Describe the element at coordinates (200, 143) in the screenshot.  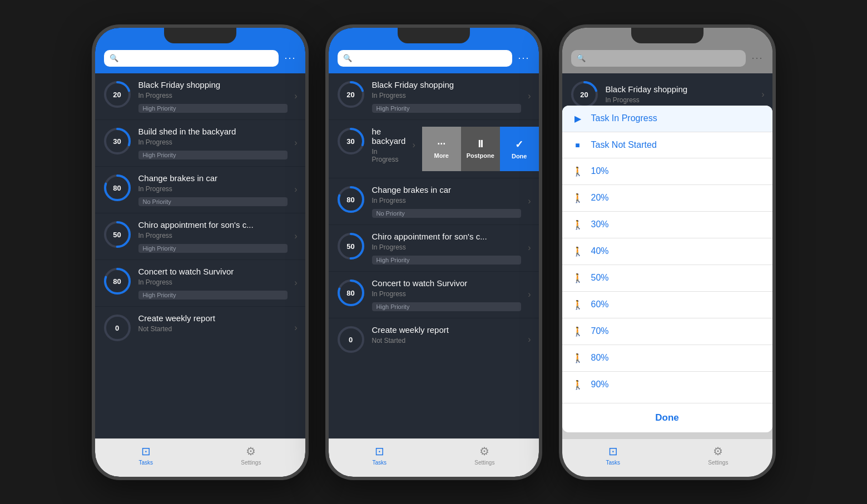
I see `task-item-1-2: 30 Build shed in the backyard In Progres…` at that location.